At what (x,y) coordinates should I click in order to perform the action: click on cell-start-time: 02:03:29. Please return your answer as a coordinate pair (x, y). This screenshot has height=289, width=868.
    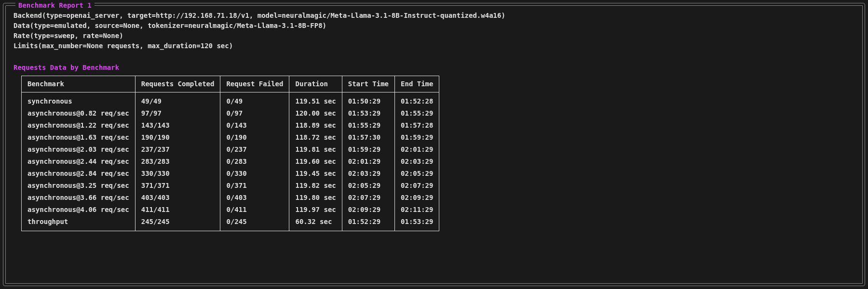
    Looking at the image, I should click on (368, 173).